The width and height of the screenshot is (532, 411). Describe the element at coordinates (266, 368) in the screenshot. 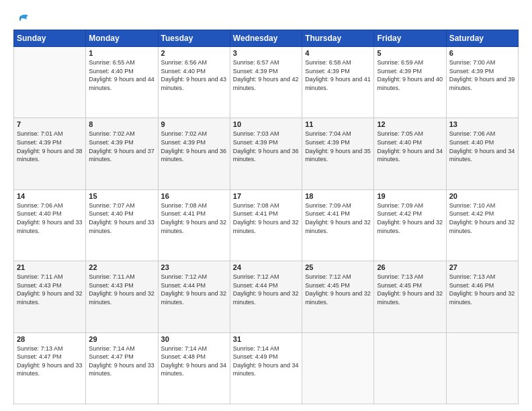

I see `table-row: 31 Sunrise: 7:14 AMSunset: 4:49 PMDaylig…` at that location.